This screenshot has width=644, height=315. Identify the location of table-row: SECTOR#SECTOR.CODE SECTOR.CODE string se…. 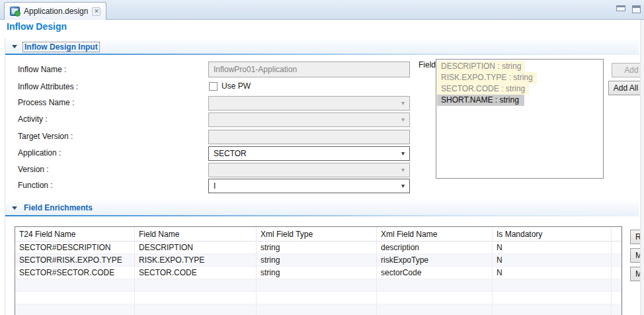
(319, 273).